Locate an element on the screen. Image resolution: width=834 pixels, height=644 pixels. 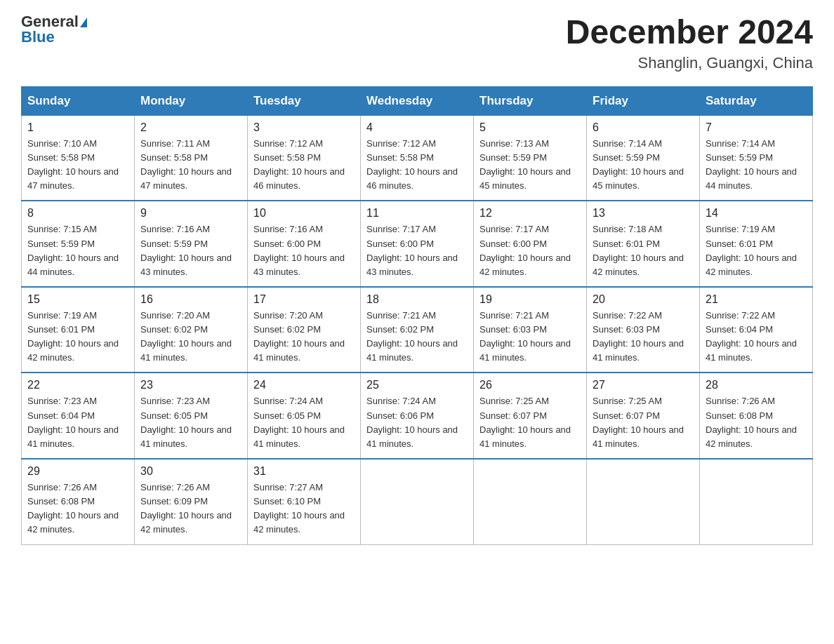
day-number: 6 is located at coordinates (643, 128).